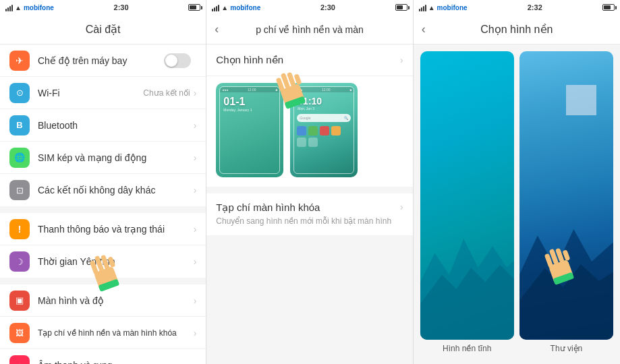 The height and width of the screenshot is (364, 620). What do you see at coordinates (20, 190) in the screenshot?
I see `other-conn-icon: ⊡` at bounding box center [20, 190].